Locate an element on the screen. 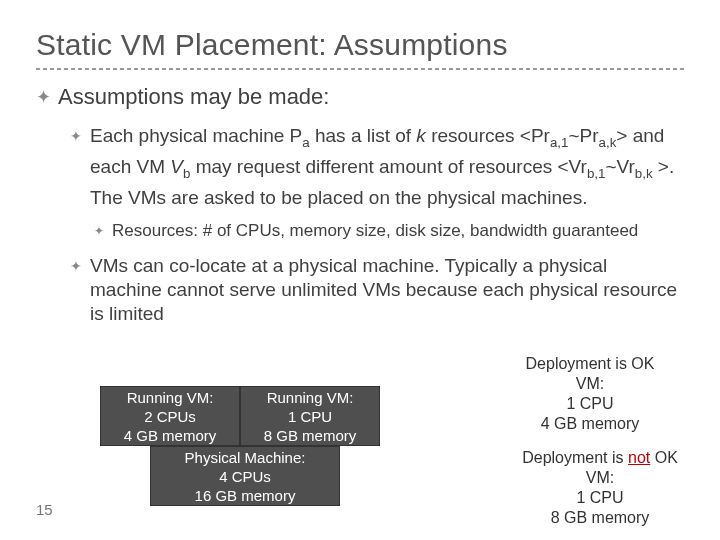  deployment-not-ok: Deployment is not OK VM: 1 CPU 8 GB memo… is located at coordinates (600, 488).